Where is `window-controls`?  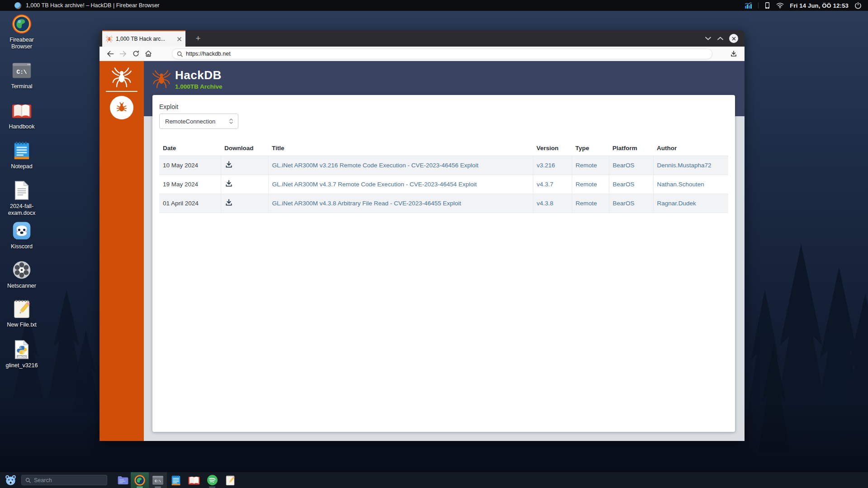 window-controls is located at coordinates (721, 38).